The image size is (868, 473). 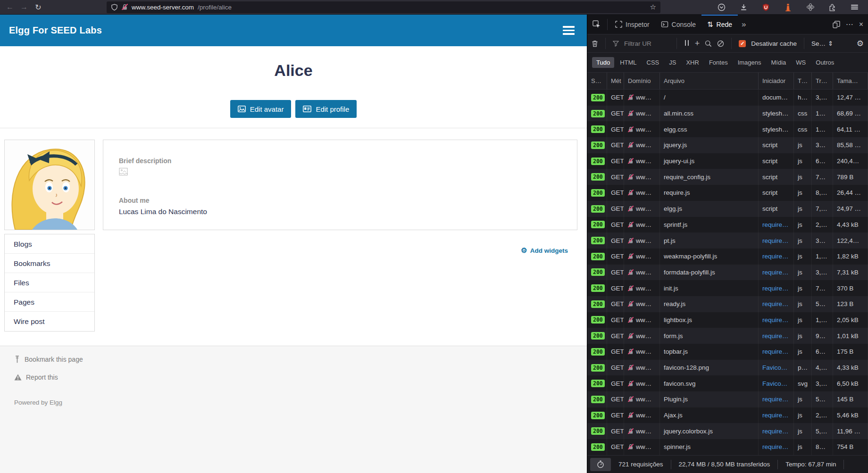 What do you see at coordinates (632, 25) in the screenshot?
I see `tab-inspector: Inspetor` at bounding box center [632, 25].